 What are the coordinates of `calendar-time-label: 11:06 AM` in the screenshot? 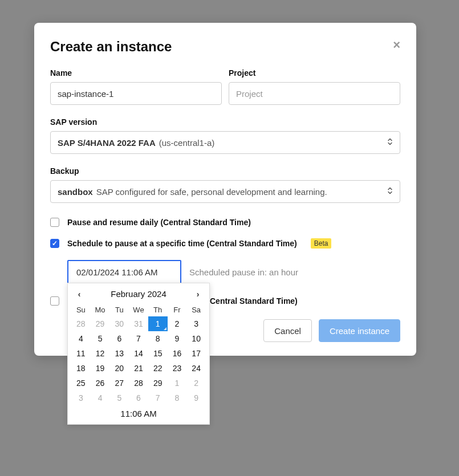 It's located at (139, 413).